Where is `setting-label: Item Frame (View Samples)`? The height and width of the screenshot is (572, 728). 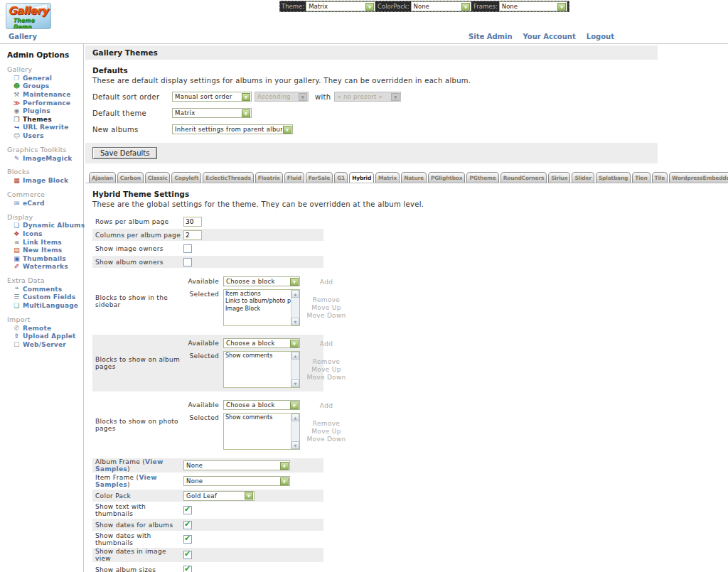 setting-label: Item Frame (View Samples) is located at coordinates (138, 481).